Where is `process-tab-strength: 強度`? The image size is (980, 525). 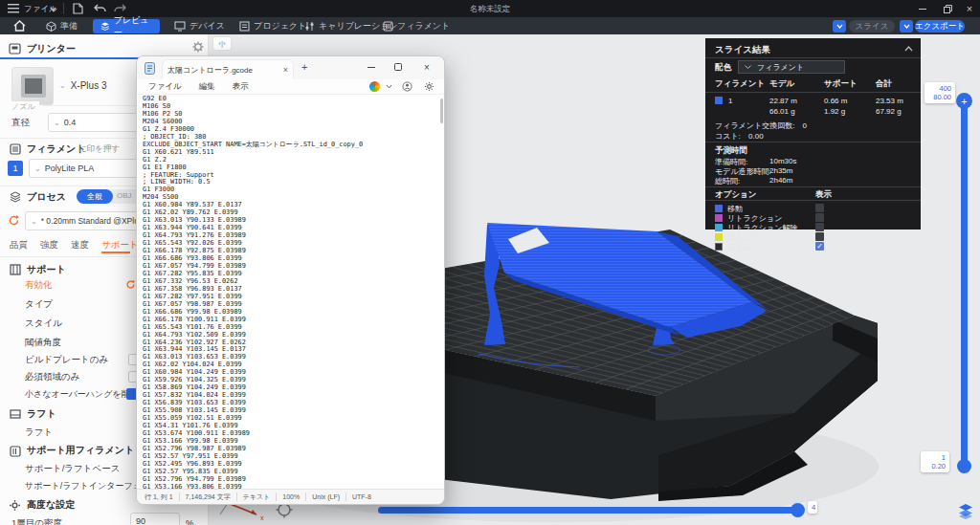
process-tab-strength: 強度 is located at coordinates (50, 245).